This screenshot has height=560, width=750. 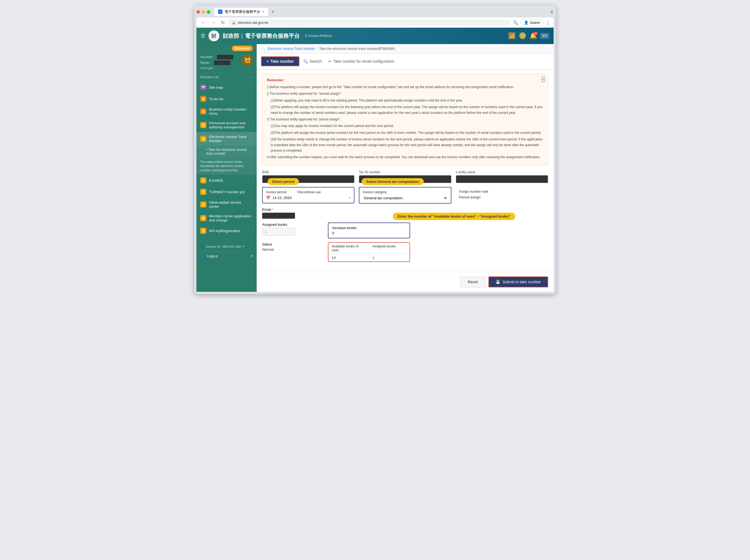 What do you see at coordinates (226, 139) in the screenshot?
I see `sidebar-item-einvoice-track: ⭐ Electronic Invoice Track Number` at bounding box center [226, 139].